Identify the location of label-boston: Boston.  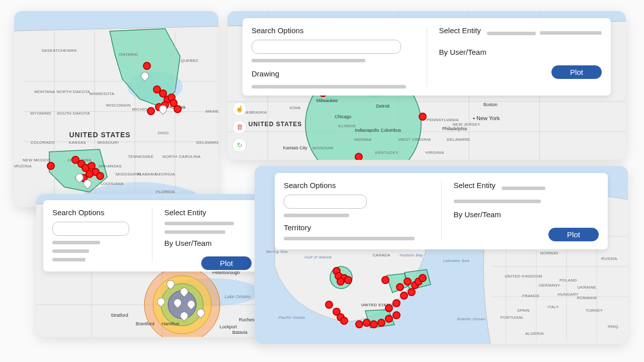
(491, 105).